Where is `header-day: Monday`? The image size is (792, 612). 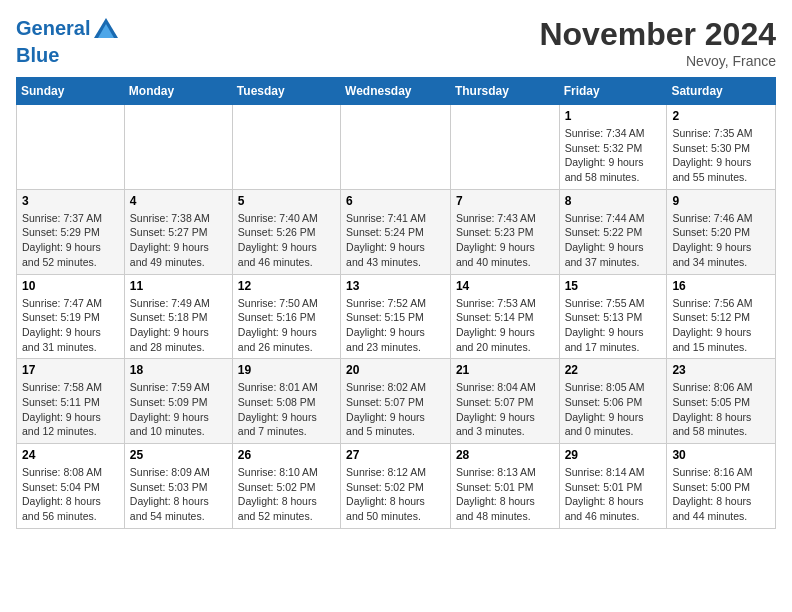
header-day: Monday is located at coordinates (178, 92).